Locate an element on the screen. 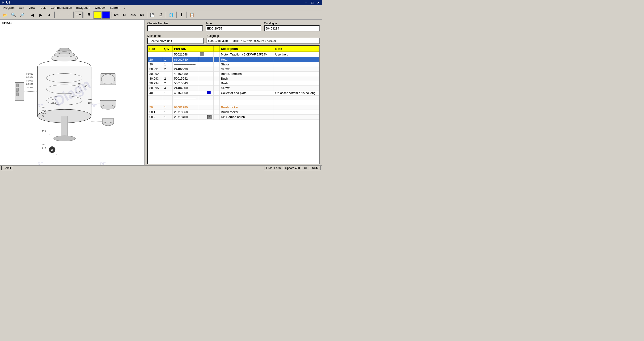  table-header-row: Pos Qty Part No. Description Note is located at coordinates (234, 49).